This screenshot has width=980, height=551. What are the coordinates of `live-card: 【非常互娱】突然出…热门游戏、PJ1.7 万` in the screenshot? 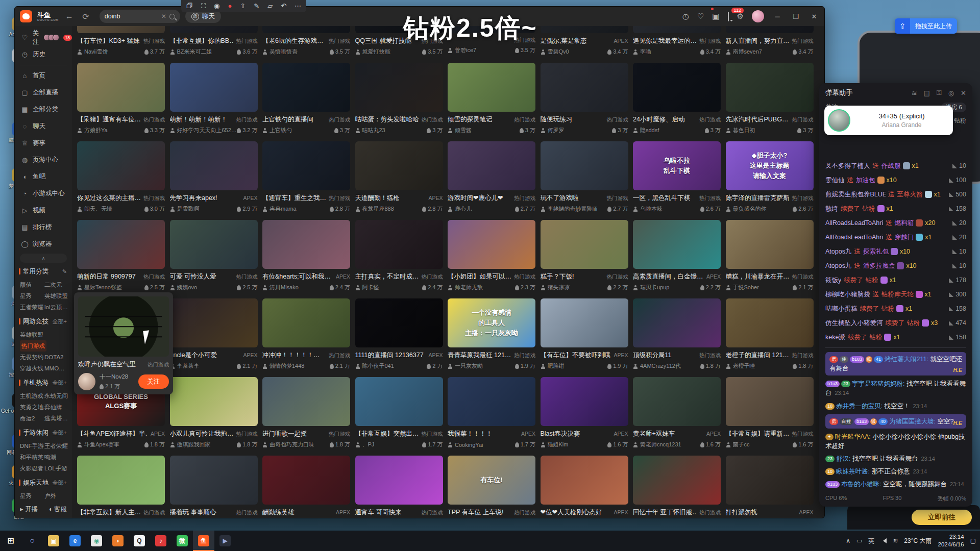 It's located at (399, 413).